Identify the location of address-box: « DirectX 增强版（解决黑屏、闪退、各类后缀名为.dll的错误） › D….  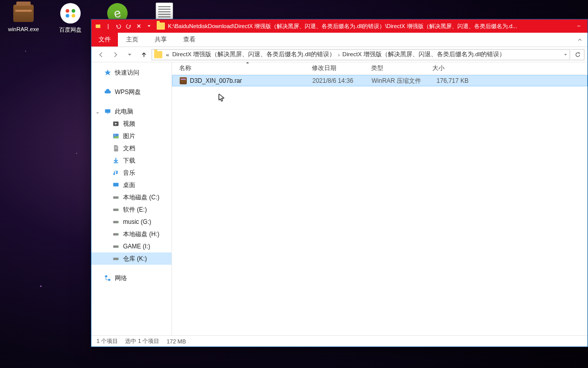
(361, 55).